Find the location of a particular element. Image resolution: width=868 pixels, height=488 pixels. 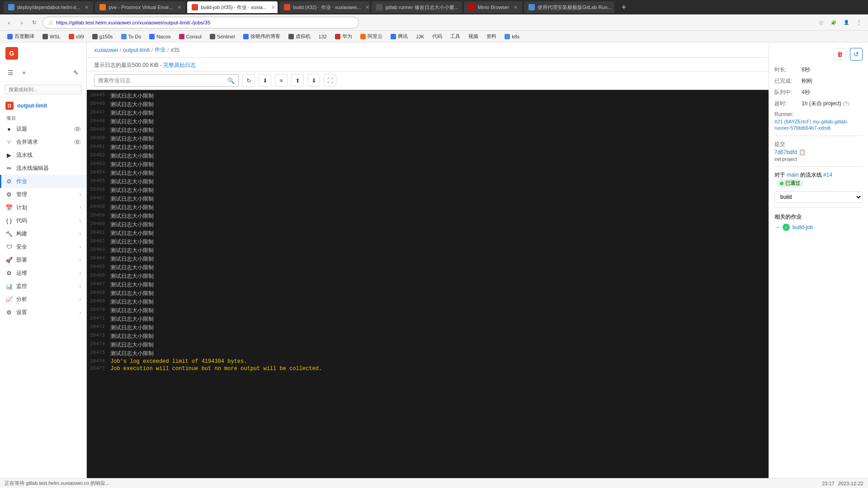

log-line-number: 20472 is located at coordinates (99, 327).